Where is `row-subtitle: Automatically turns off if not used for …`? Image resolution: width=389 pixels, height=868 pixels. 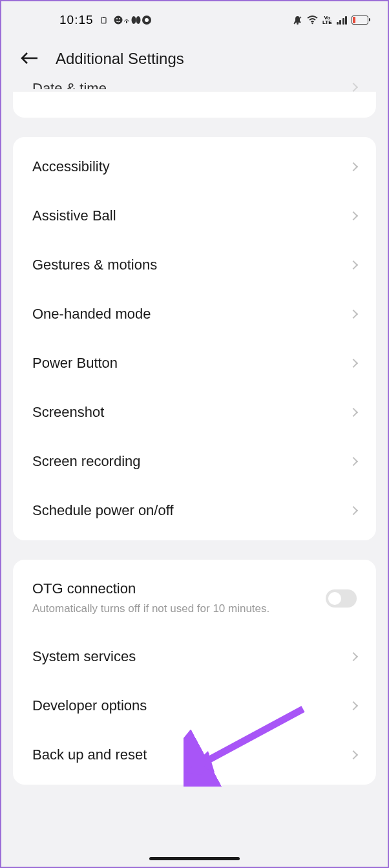 row-subtitle: Automatically turns off if not used for … is located at coordinates (162, 609).